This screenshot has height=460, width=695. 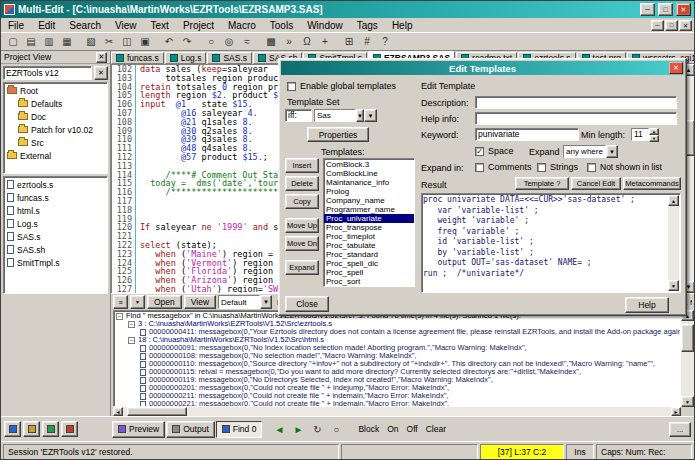 What do you see at coordinates (645, 134) in the screenshot?
I see `min-length-stepper: 11 ▲ ▼` at bounding box center [645, 134].